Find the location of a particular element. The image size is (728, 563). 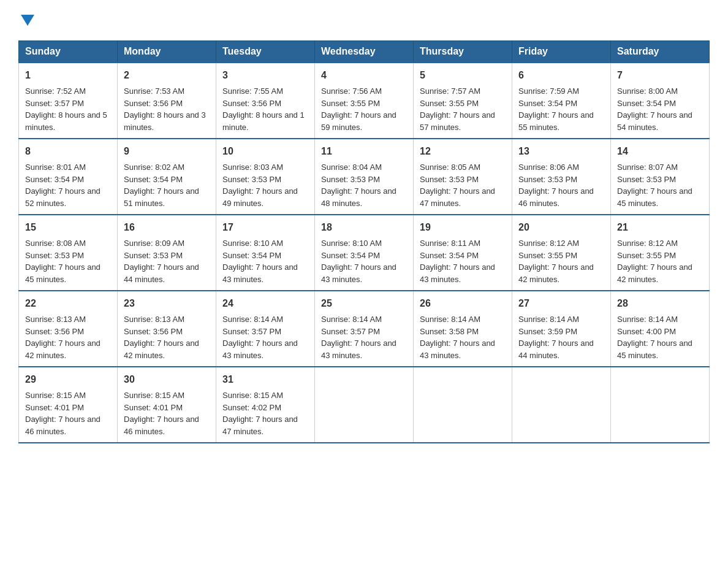

calendar-cell: 29Sunrise: 8:15 AMSunset: 4:01 PMDayligh… is located at coordinates (69, 405).